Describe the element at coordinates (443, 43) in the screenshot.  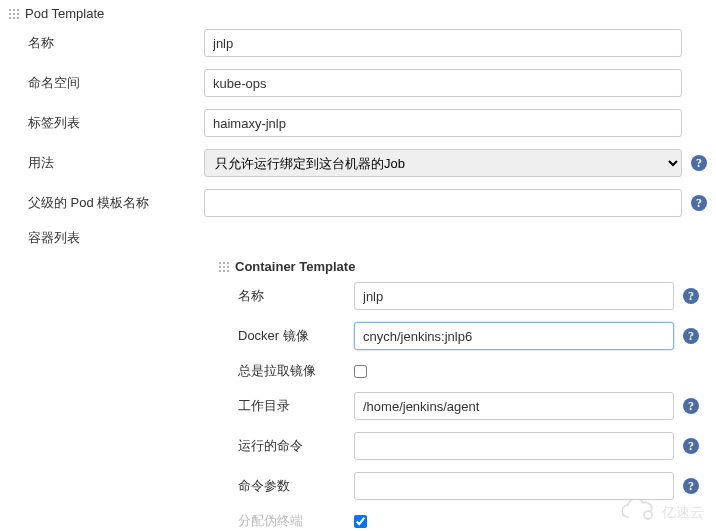
I see `name-input` at that location.